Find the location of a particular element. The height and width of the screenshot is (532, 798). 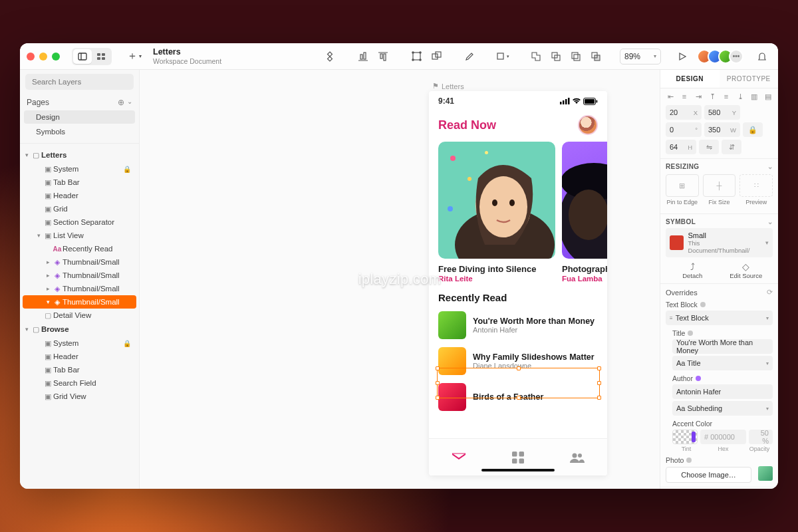

textblock-dropdown: ≡Text Block▾ is located at coordinates (720, 318).